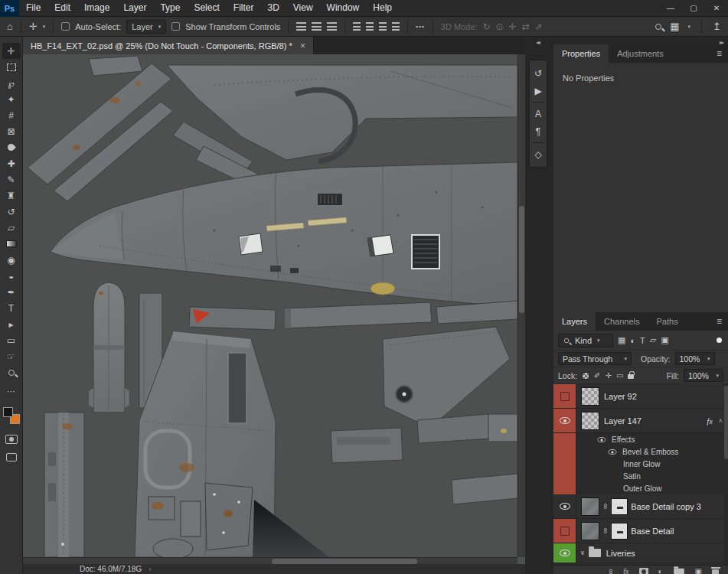 This screenshot has width=728, height=574. What do you see at coordinates (344, 562) in the screenshot?
I see `horizontal-scrollbar-thumb` at bounding box center [344, 562].